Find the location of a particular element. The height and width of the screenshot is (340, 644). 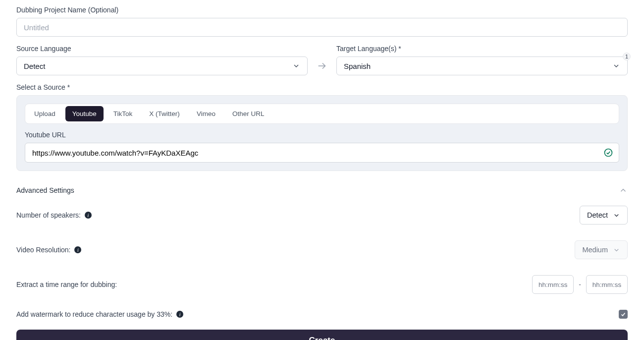

speakers-value: Detect is located at coordinates (597, 215).